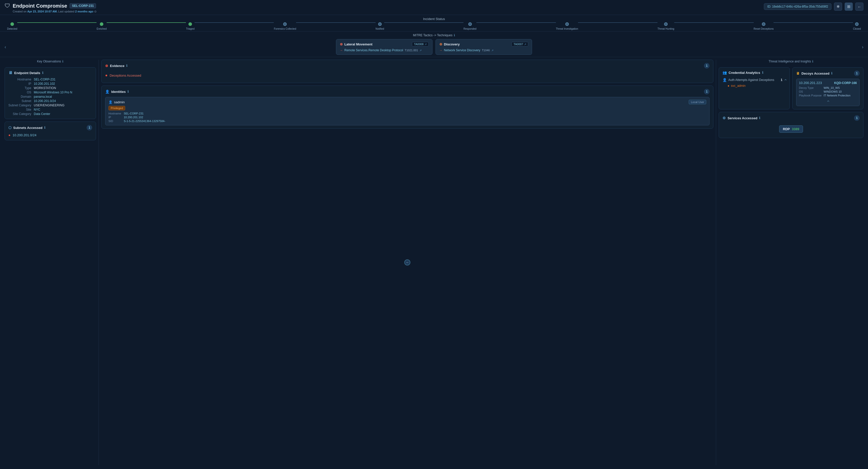  Describe the element at coordinates (51, 131) in the screenshot. I see `subnets-accessed-card: ⬡ Subnets Accessed ℹ 1 ● 10.200.201.0/24` at that location.